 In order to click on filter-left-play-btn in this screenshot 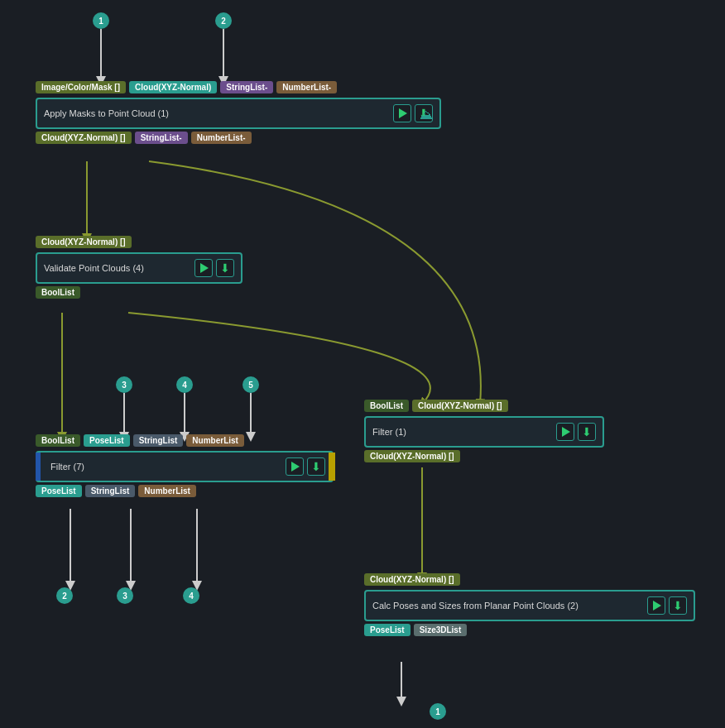, I will do `click(295, 467)`.